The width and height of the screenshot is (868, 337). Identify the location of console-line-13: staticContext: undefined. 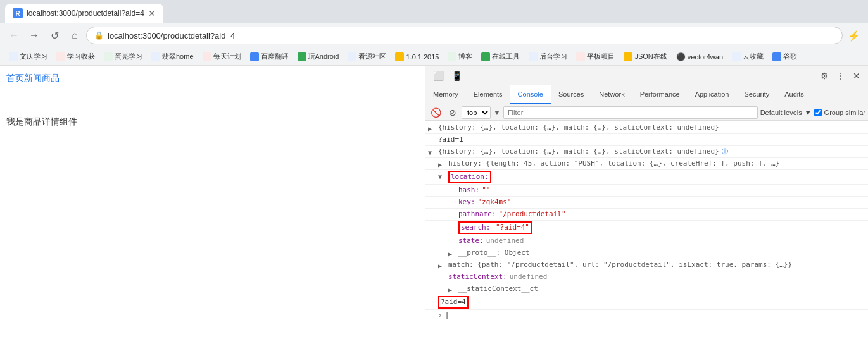
(647, 277).